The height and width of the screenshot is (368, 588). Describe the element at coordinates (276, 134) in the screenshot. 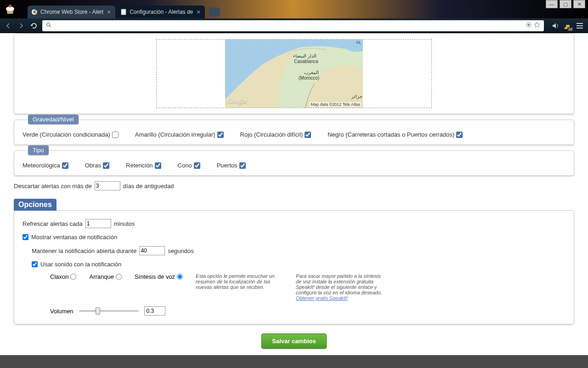

I see `check-rojo: Rojo (Circulación difícil)` at that location.